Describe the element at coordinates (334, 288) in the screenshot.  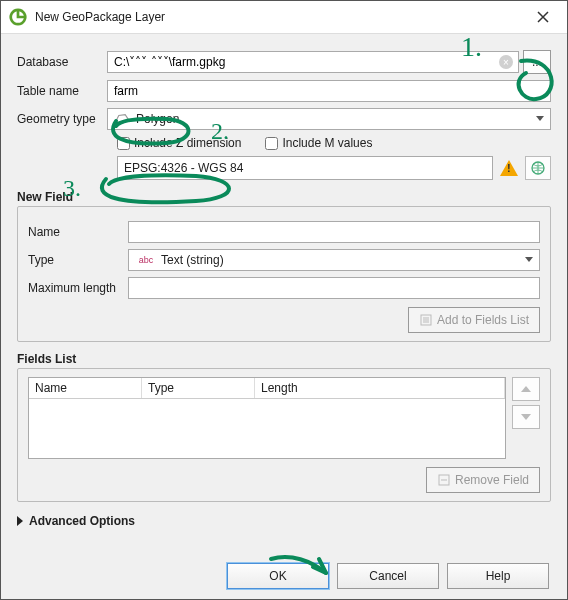
I see `nf-maxlen-input` at that location.